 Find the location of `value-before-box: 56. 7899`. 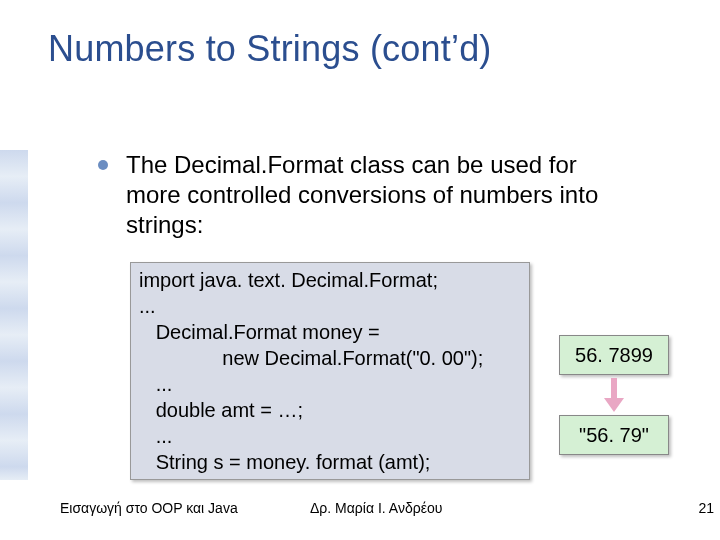

value-before-box: 56. 7899 is located at coordinates (614, 355).